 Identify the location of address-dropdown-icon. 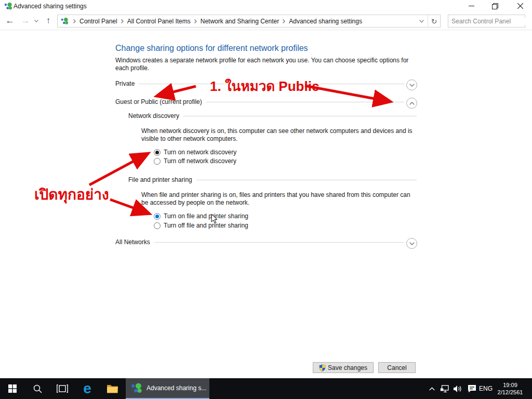
(421, 21).